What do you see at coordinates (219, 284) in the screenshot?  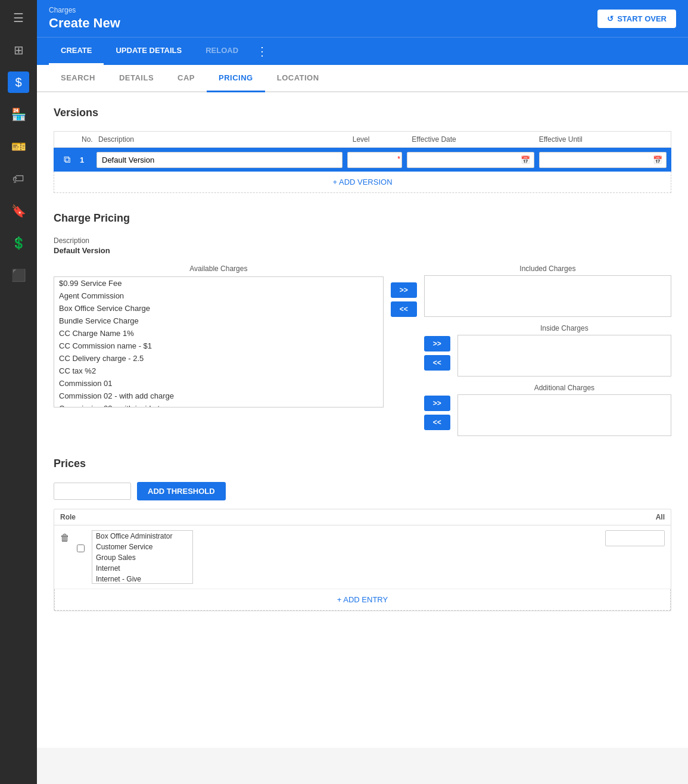 I see `charge-item: $0.99 Service Fee` at bounding box center [219, 284].